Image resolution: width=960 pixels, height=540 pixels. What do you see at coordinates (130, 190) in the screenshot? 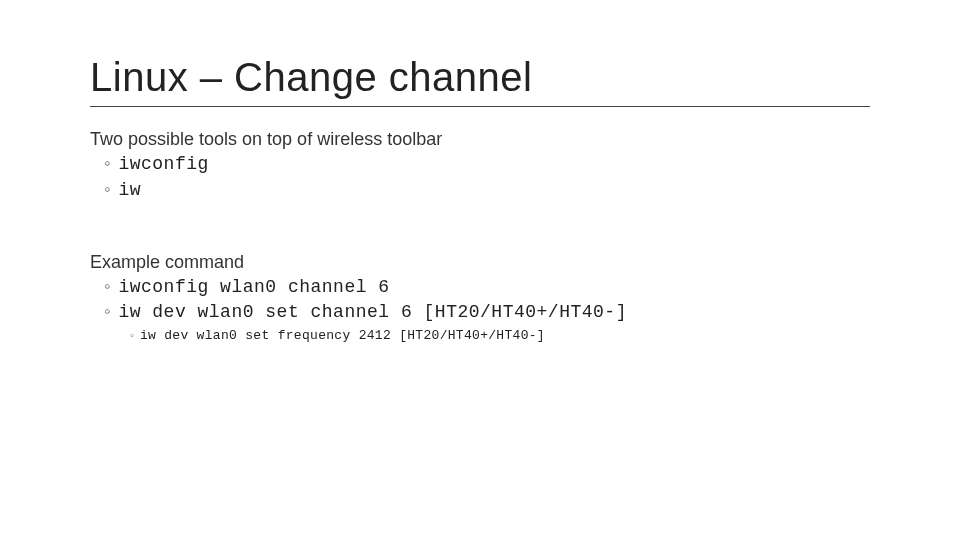
I see `tool-name: iw` at bounding box center [130, 190].